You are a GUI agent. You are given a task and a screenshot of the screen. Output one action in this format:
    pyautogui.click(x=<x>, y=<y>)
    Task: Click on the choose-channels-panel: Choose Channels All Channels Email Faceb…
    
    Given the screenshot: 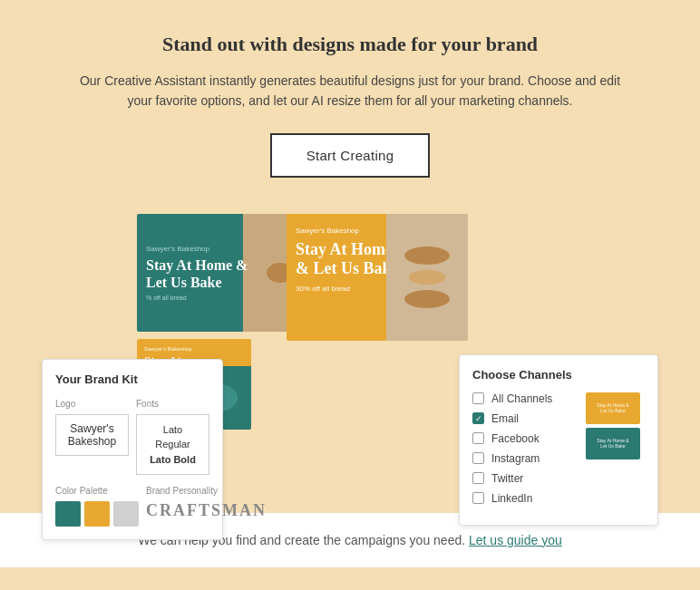 What is the action you would take?
    pyautogui.click(x=559, y=440)
    